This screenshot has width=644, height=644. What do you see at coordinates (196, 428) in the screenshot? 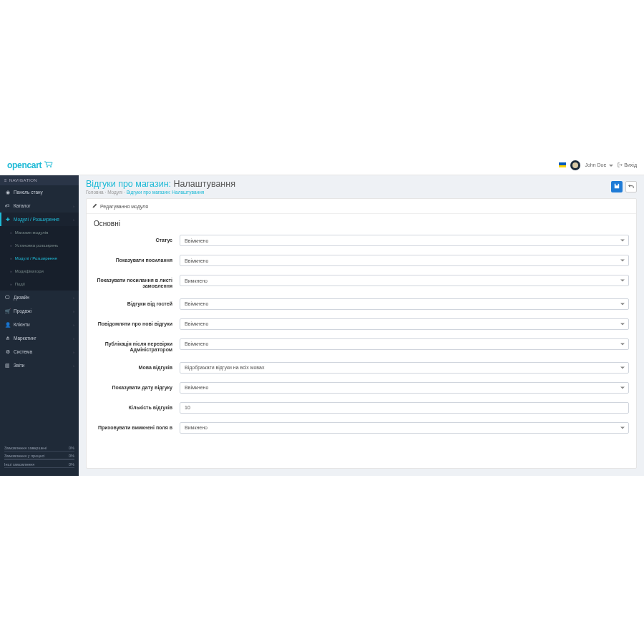
I see `select-value: Вимкнено` at bounding box center [196, 428].